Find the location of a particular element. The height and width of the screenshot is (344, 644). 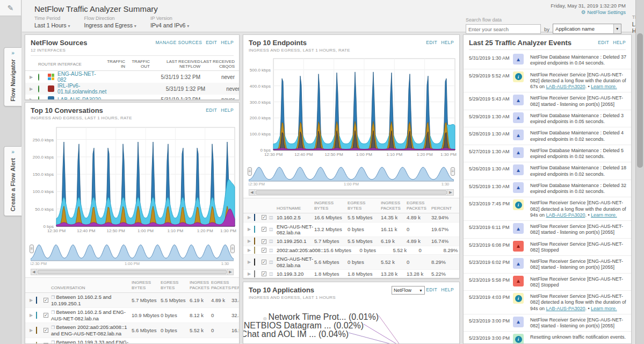

tab-flow-navigator: » Flow Navigator is located at coordinates (13, 77).